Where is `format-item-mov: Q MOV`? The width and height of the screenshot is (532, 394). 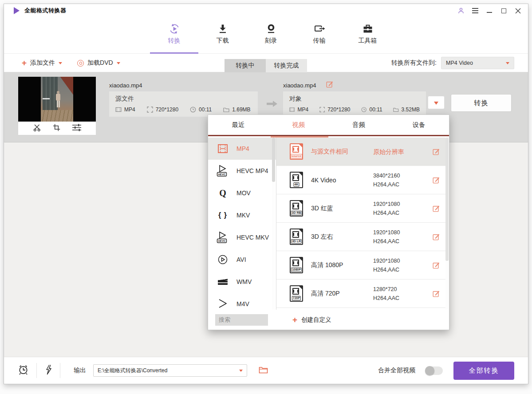
format-item-mov: Q MOV is located at coordinates (242, 193).